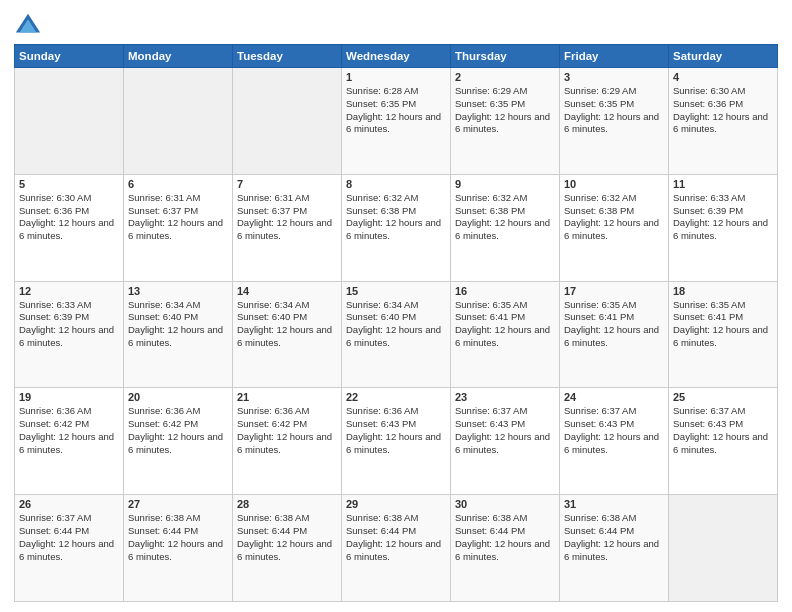  Describe the element at coordinates (724, 334) in the screenshot. I see `calendar-cell: 18Sunrise: 6:35 AM Sunset: 6:41 PM Dayli…` at that location.